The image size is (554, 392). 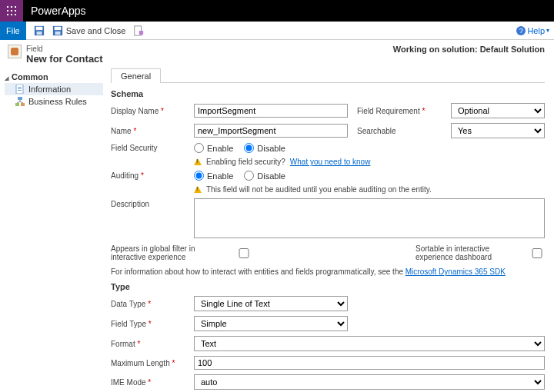 I want to click on tab-row: General, so click(x=328, y=75).